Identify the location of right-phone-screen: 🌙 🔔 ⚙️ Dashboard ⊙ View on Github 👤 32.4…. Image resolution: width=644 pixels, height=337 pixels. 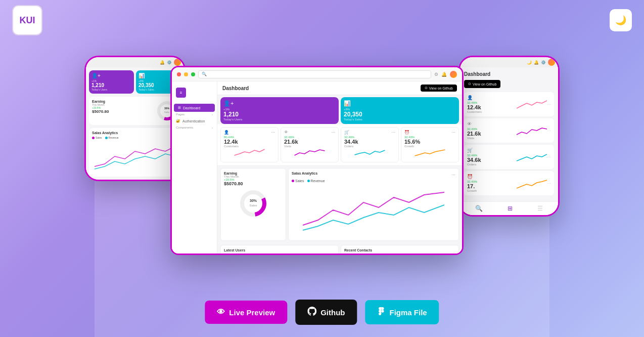
(509, 136).